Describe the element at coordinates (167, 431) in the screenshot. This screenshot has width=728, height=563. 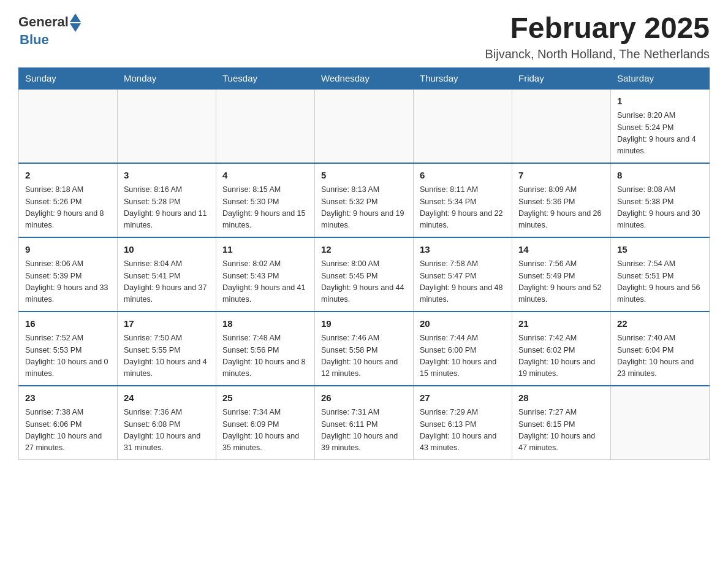
I see `day-info: Sunrise: 7:36 AMSunset: 6:08 PMDaylight:…` at that location.